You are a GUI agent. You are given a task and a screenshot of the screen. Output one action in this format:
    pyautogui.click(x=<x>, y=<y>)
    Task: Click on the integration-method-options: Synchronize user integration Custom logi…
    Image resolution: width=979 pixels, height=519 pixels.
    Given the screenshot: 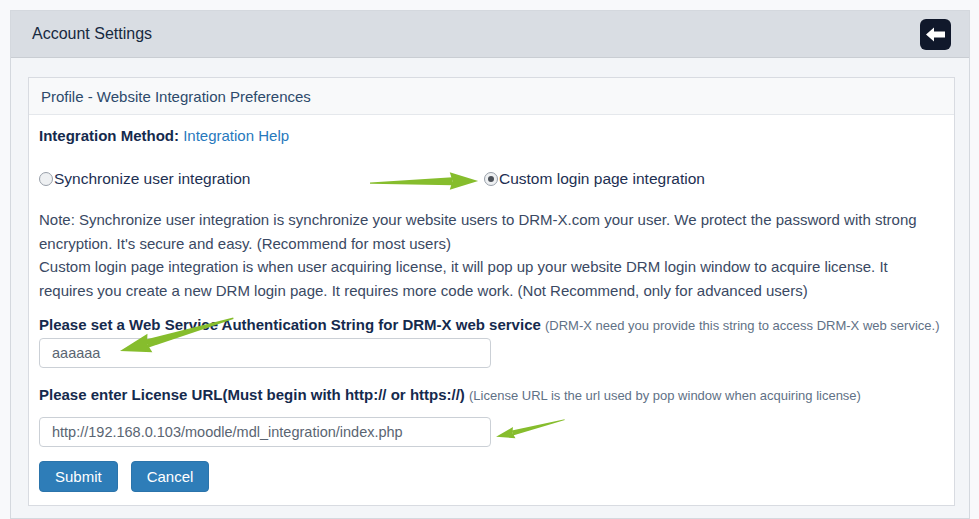 What is the action you would take?
    pyautogui.click(x=492, y=183)
    